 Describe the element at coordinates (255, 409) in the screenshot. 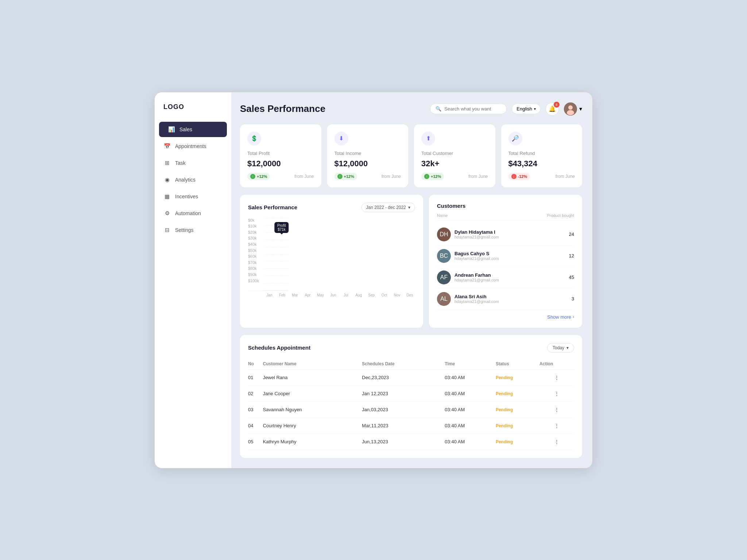

I see `row-no: 03` at that location.